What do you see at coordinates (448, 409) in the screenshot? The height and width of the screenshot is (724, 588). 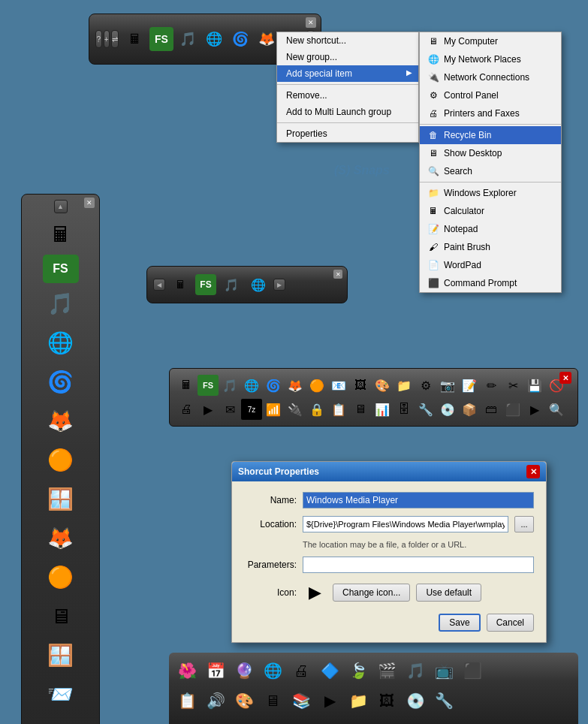 I see `lt-icon-r13: 💿` at bounding box center [448, 409].